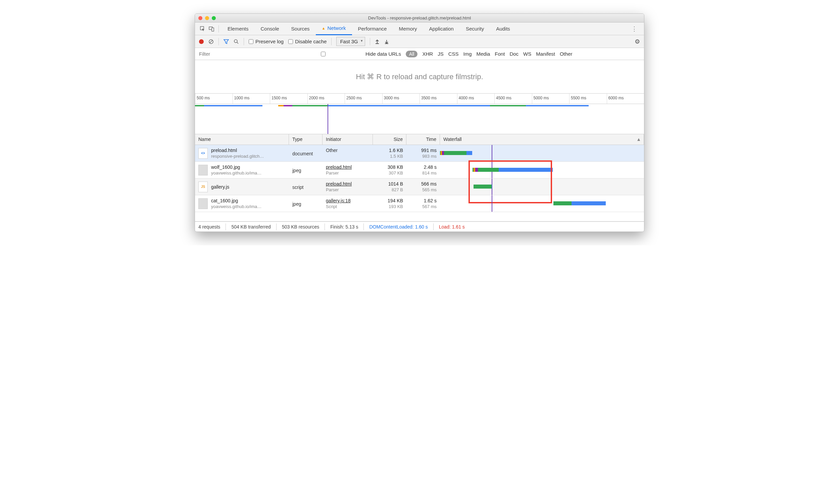 The image size is (839, 504). Describe the element at coordinates (454, 54) in the screenshot. I see `filter-type-css: CSS` at that location.